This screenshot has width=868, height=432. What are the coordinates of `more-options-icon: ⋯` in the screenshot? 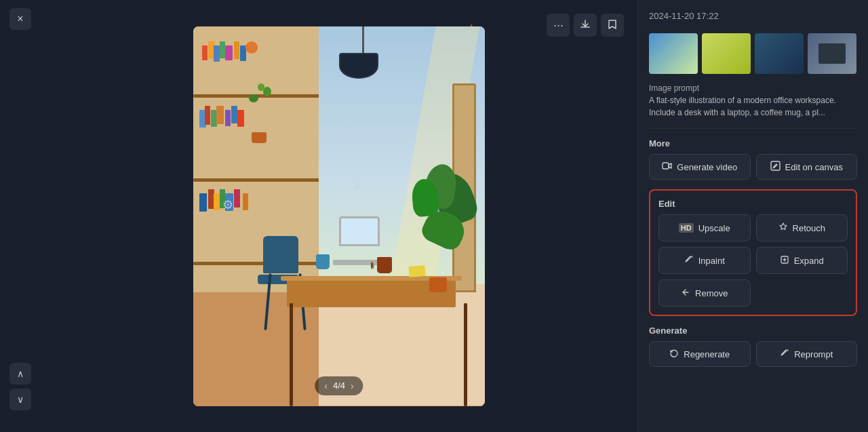 It's located at (559, 25).